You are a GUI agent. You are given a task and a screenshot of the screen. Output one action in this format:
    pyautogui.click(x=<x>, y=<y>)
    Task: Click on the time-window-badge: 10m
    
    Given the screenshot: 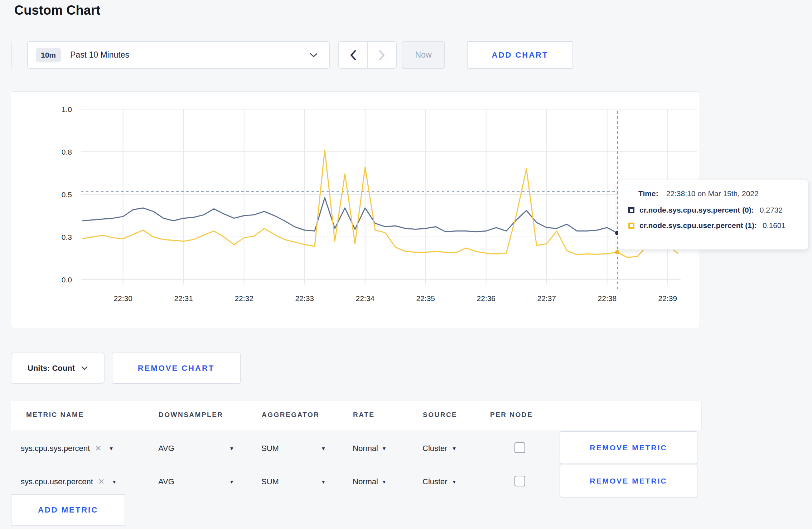 What is the action you would take?
    pyautogui.click(x=48, y=55)
    